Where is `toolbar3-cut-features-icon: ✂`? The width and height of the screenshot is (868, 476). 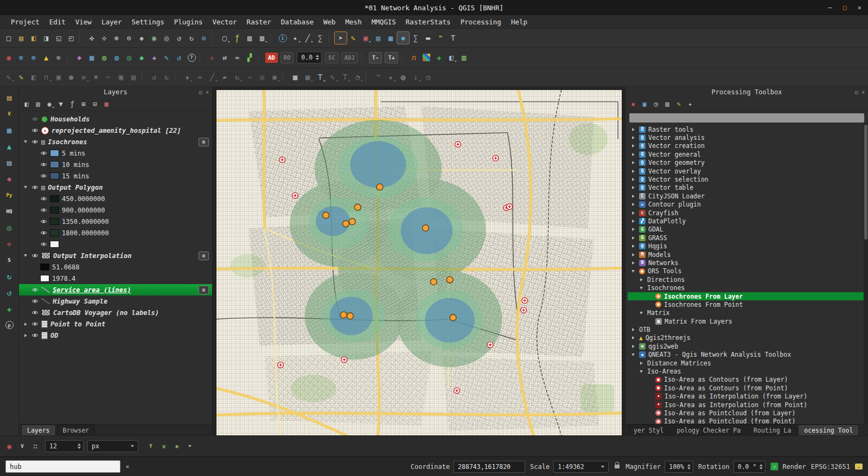
toolbar3-cut-features-icon: ✂ is located at coordinates (108, 77).